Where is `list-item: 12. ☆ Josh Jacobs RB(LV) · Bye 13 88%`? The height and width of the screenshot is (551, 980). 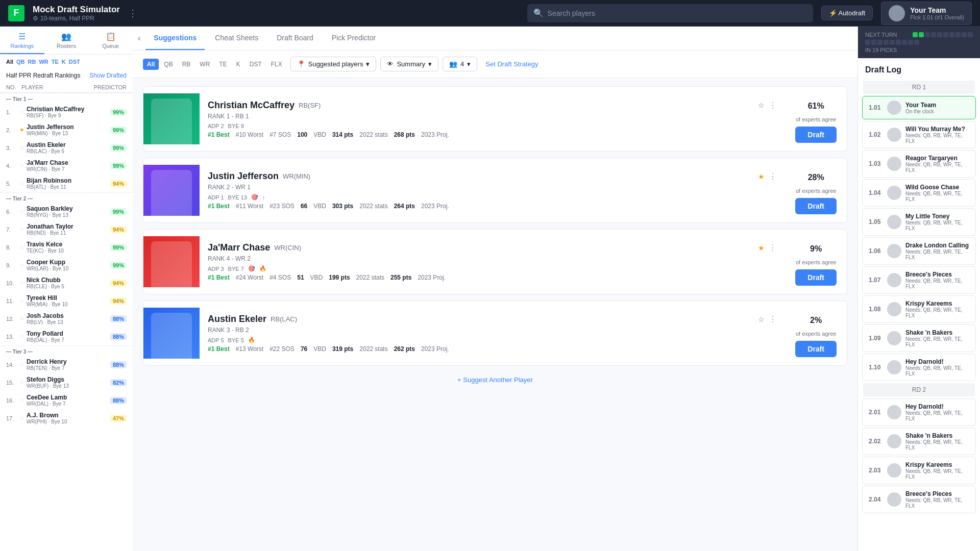 list-item: 12. ☆ Josh Jacobs RB(LV) · Bye 13 88% is located at coordinates (66, 318).